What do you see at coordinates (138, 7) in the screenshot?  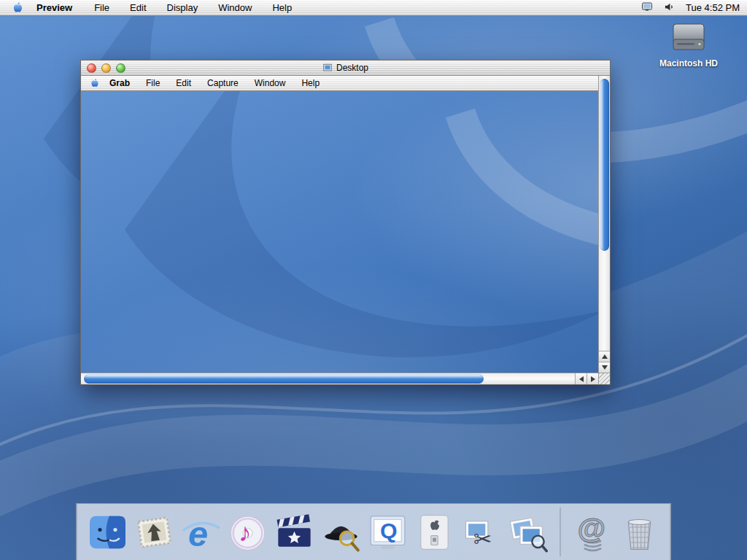 I see `menu-edit: Edit` at bounding box center [138, 7].